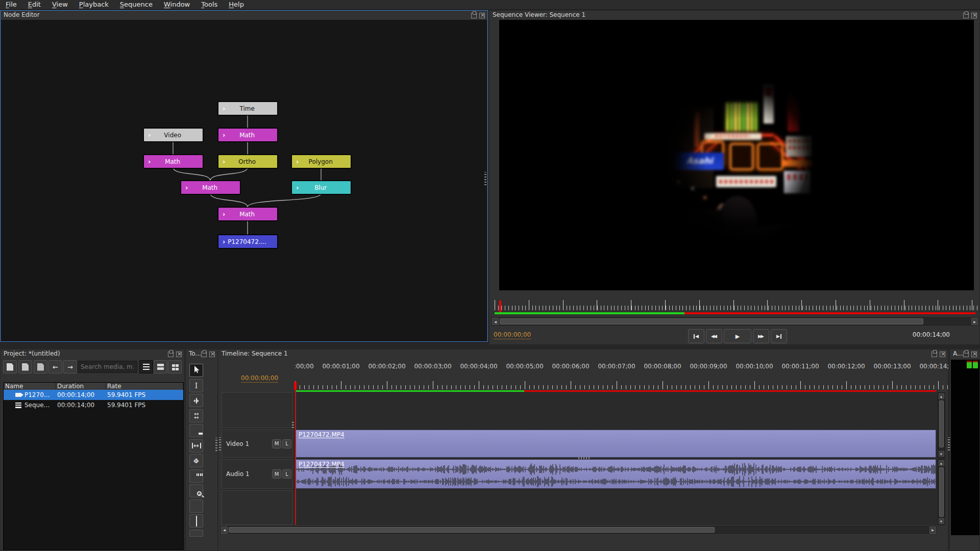 This screenshot has width=980, height=551. I want to click on current-timecode: 00:00:00;00, so click(512, 335).